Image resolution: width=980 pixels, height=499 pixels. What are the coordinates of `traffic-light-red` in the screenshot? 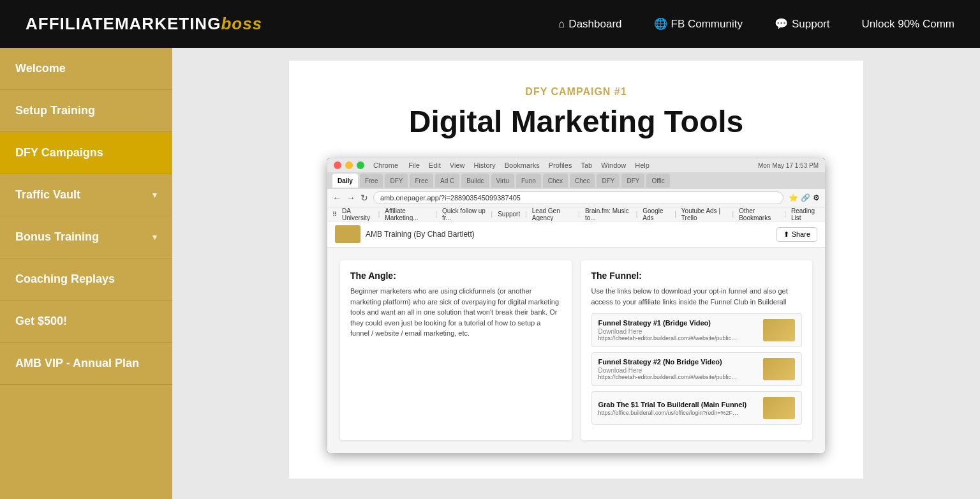 It's located at (338, 165).